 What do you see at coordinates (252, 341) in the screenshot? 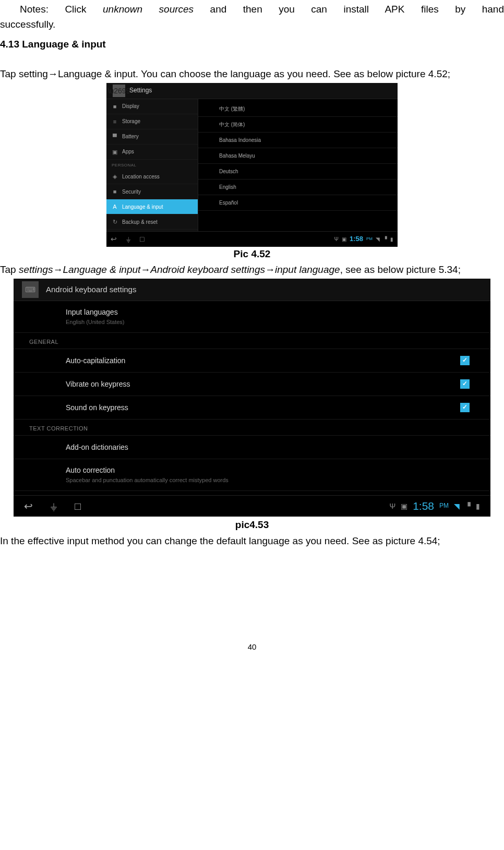
I see `general-section: GENERAL` at bounding box center [252, 341].